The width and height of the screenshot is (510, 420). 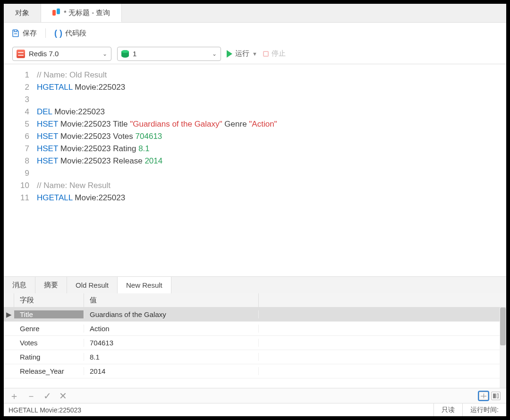 What do you see at coordinates (22, 13) in the screenshot?
I see `tab-label: 对象` at bounding box center [22, 13].